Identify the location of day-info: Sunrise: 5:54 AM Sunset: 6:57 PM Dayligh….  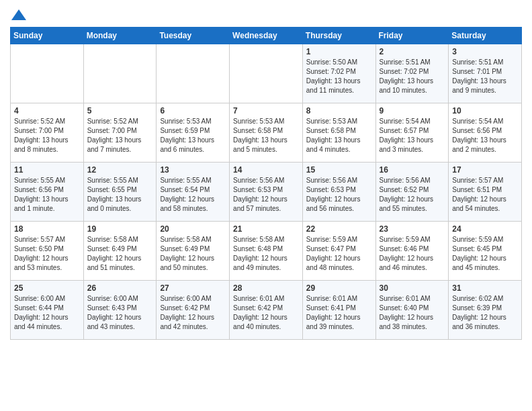
(412, 136).